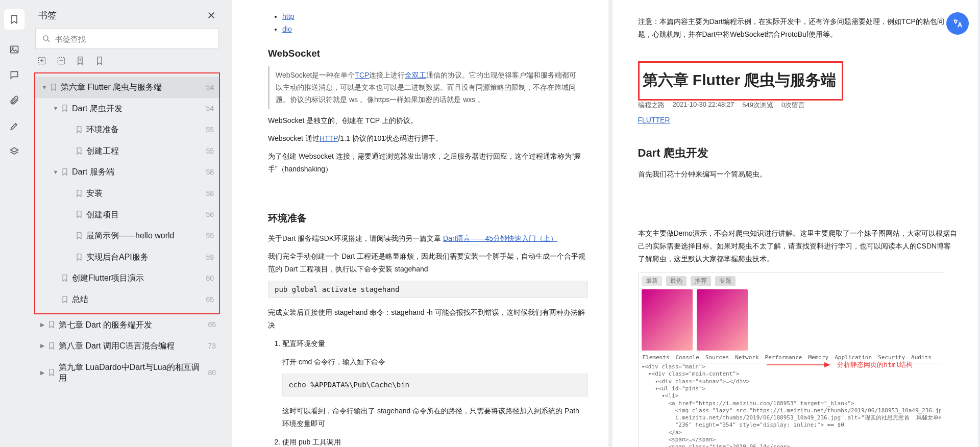 Image resolution: width=980 pixels, height=447 pixels. What do you see at coordinates (791, 360) in the screenshot?
I see `demo-screenshot: 最新最热推荐专题 ElementsConsoleSourcesNetworkPe…` at bounding box center [791, 360].